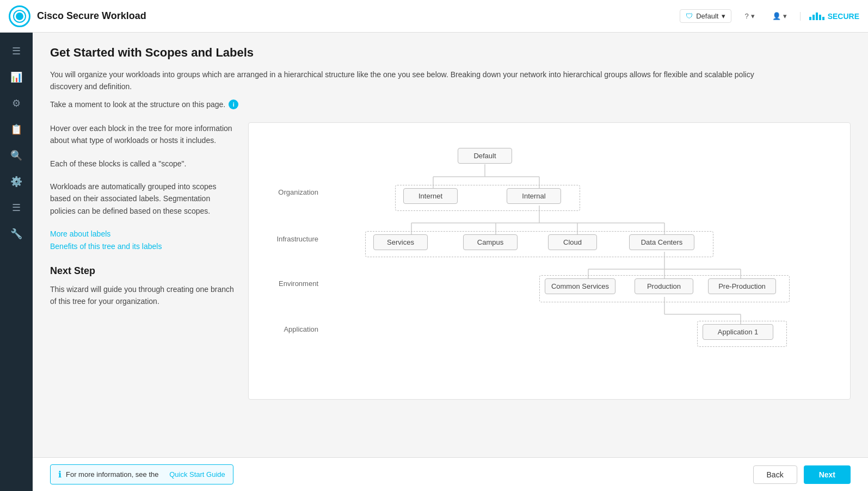  Describe the element at coordinates (820, 17) in the screenshot. I see `bar4` at that location.